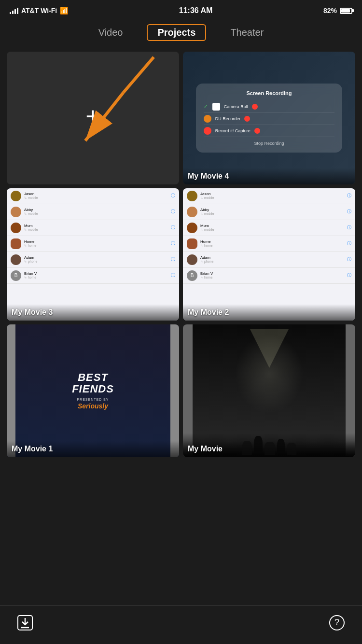  Describe the element at coordinates (14, 11) in the screenshot. I see `signal-icon` at that location.